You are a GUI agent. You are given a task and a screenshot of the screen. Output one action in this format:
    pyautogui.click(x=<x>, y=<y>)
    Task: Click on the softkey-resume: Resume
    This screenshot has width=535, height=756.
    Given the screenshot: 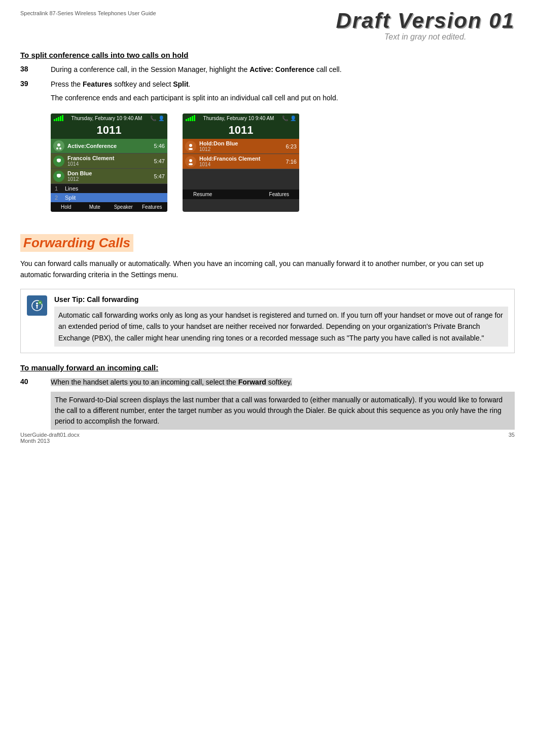 What is the action you would take?
    pyautogui.click(x=203, y=195)
    